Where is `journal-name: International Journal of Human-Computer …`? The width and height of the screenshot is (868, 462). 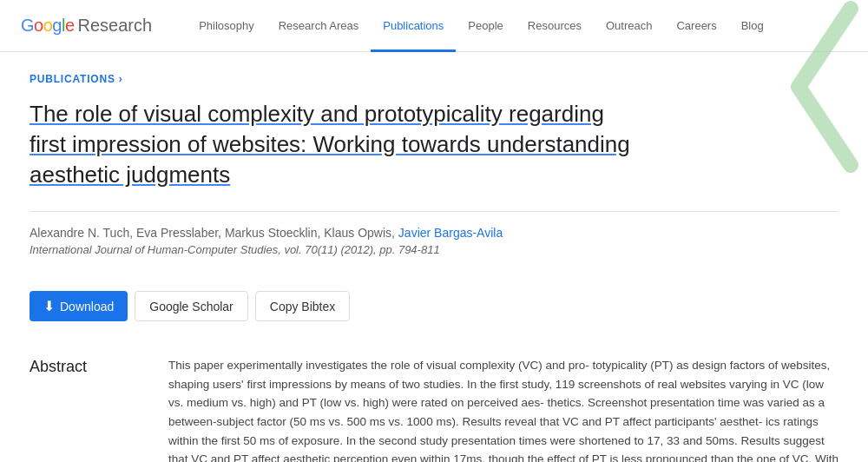 journal-name: International Journal of Human-Computer … is located at coordinates (154, 250).